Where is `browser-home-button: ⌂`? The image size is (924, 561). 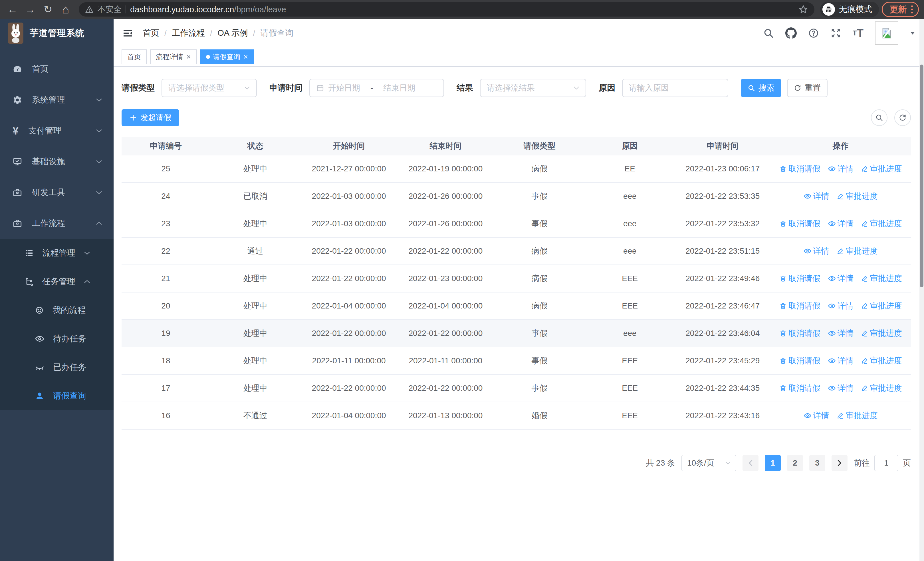 browser-home-button: ⌂ is located at coordinates (66, 9).